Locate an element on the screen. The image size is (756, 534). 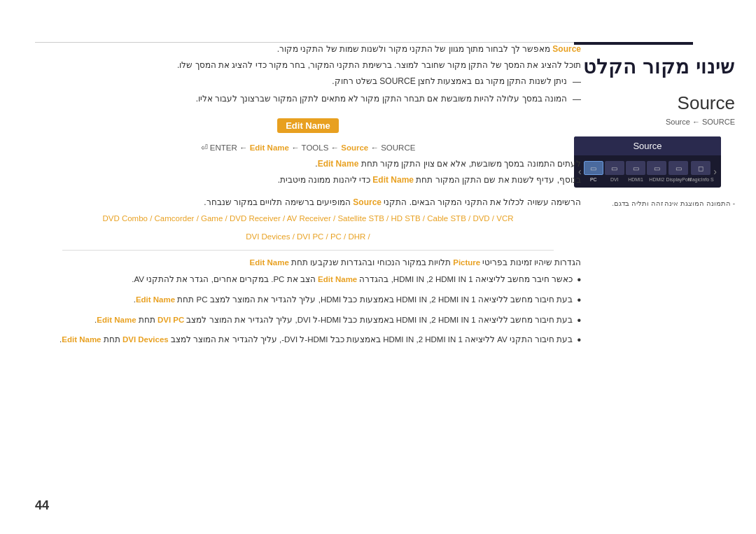
nav-rest: ← TOOLS ← is located at coordinates (316, 148).